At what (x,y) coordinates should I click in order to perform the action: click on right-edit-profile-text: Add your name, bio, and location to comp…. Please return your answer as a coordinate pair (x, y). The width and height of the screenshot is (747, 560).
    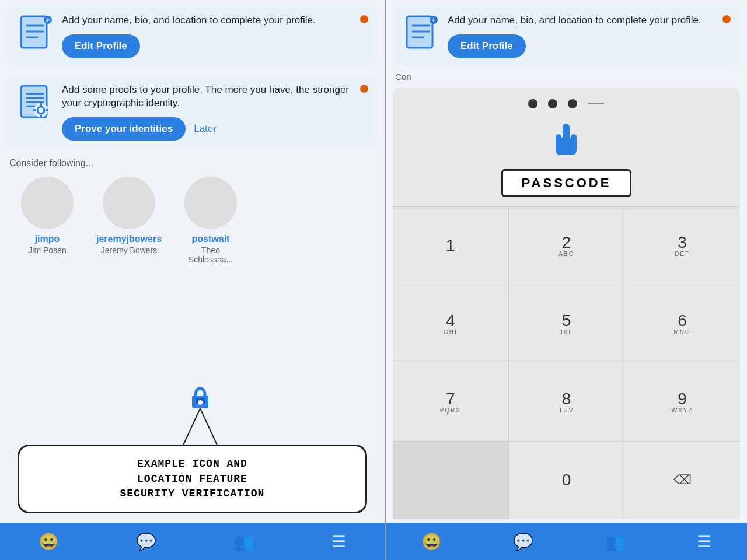
    Looking at the image, I should click on (589, 21).